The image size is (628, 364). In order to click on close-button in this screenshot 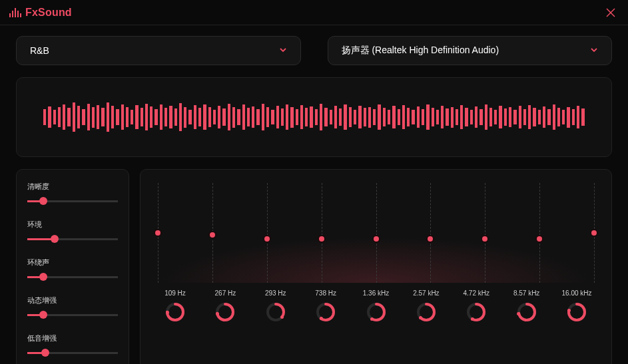, I will do `click(611, 13)`.